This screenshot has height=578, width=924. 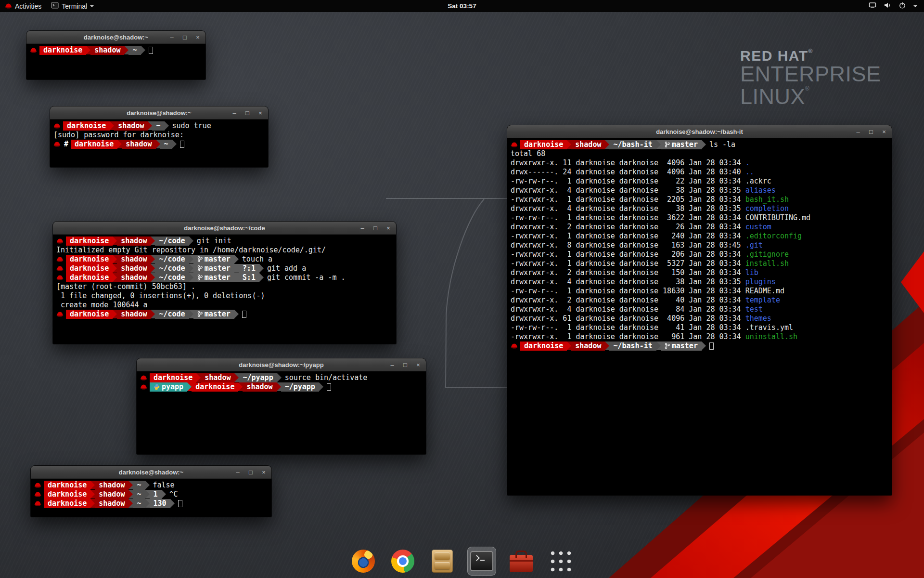 What do you see at coordinates (701, 218) in the screenshot?
I see `terminal-line: -rw-rw-r--. 1 darknoise darknoise 3622 J…` at bounding box center [701, 218].